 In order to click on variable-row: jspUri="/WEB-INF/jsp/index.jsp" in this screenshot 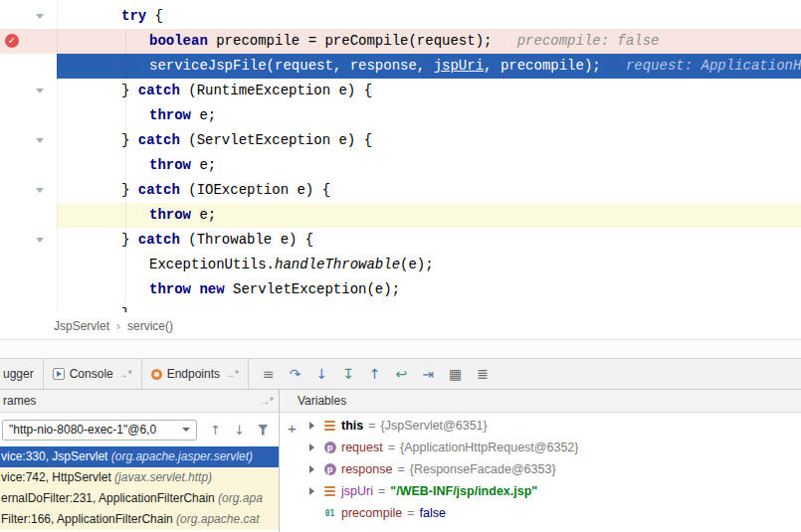, I will do `click(553, 491)`.